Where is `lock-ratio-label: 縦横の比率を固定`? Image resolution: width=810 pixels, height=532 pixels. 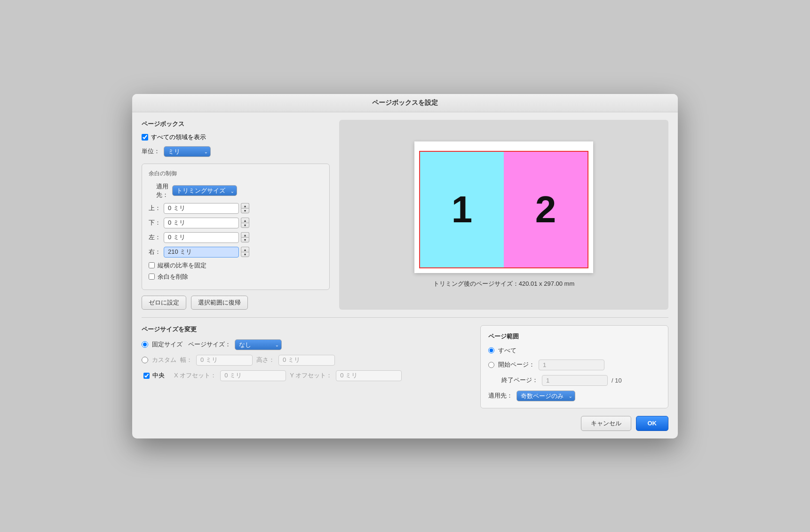 lock-ratio-label: 縦横の比率を固定 is located at coordinates (182, 266).